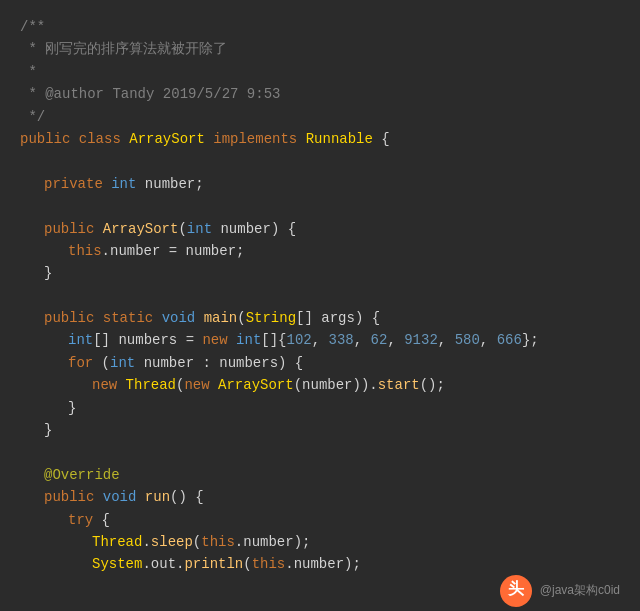 The width and height of the screenshot is (640, 611). I want to click on constructor-decl: public ArraySort ( int number ) {, so click(320, 229).